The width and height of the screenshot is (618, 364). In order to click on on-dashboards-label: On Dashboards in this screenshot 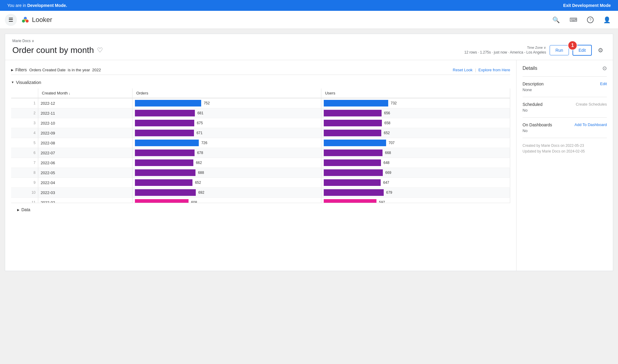, I will do `click(537, 125)`.